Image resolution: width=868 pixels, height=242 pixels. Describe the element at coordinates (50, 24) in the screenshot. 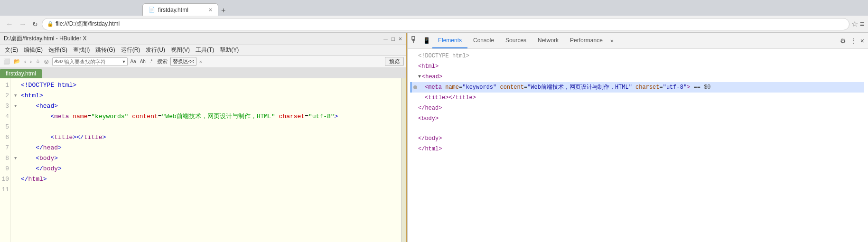

I see `lock-icon: 🔒` at that location.